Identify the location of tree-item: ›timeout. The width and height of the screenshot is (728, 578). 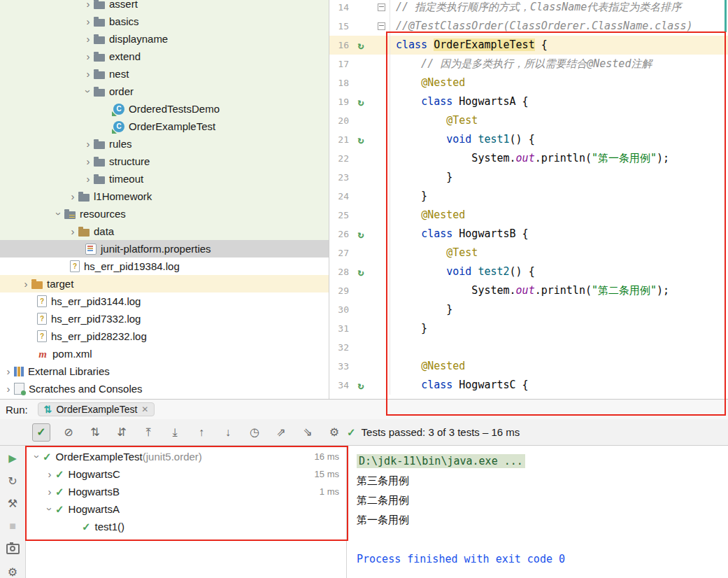
(164, 179).